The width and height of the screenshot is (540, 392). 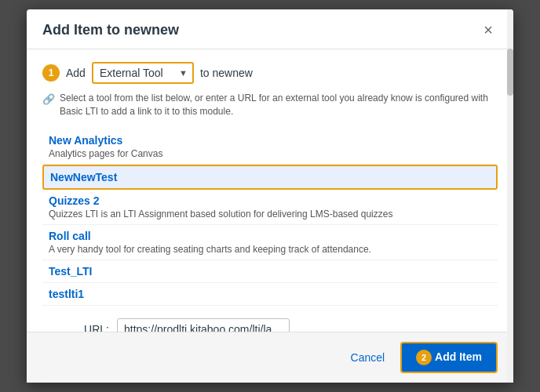 I want to click on tool-item-test-lti: Test_LTI, so click(x=270, y=271).